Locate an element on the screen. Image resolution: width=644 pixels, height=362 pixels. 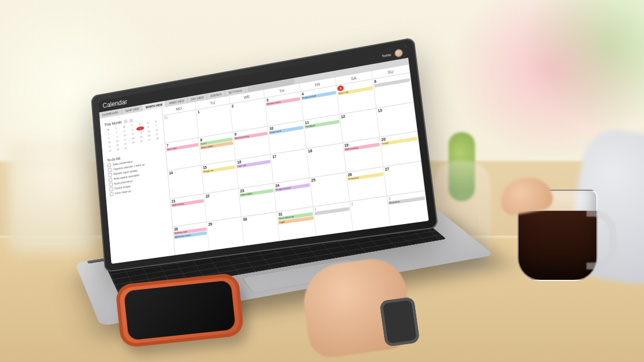
smartphone is located at coordinates (179, 310).